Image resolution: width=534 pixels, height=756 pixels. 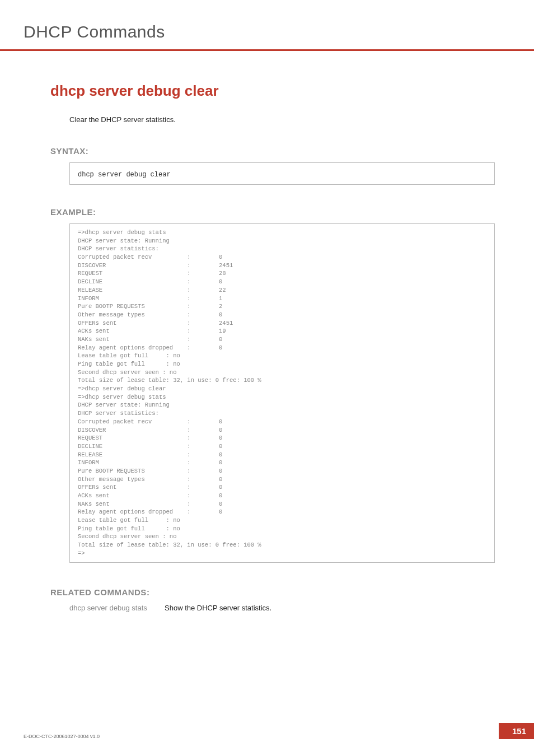 I want to click on related-command-desc: Show the DHCP server statistics., so click(x=218, y=608).